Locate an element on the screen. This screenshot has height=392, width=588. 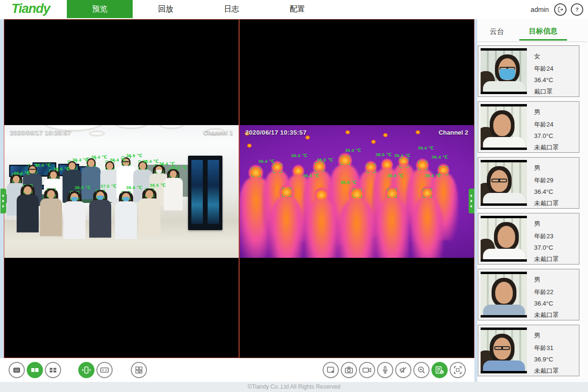
sidebar-tab-ptz: 云台 is located at coordinates (497, 32).